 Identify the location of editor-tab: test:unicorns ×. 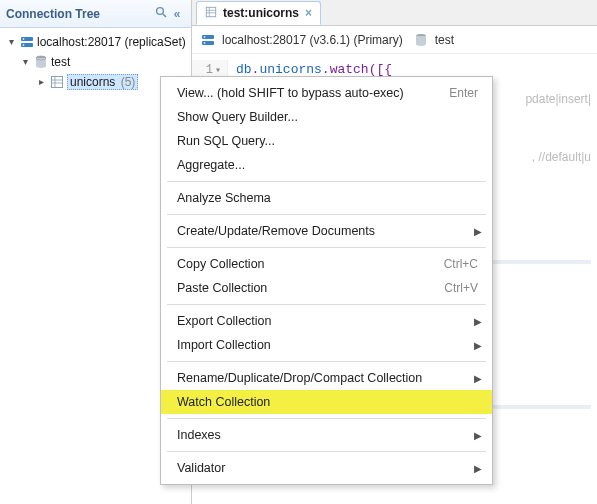
(258, 13).